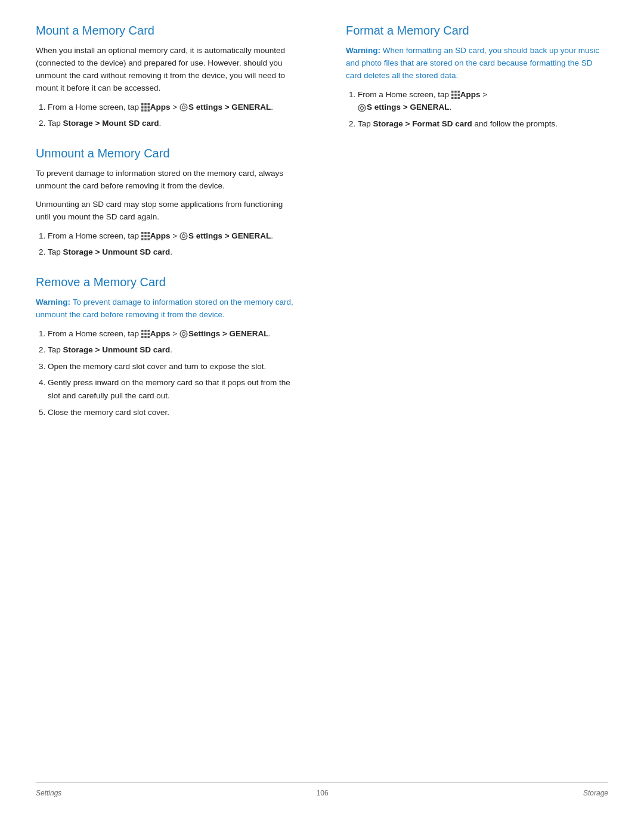  I want to click on format-title: Format a Memory Card, so click(477, 31).